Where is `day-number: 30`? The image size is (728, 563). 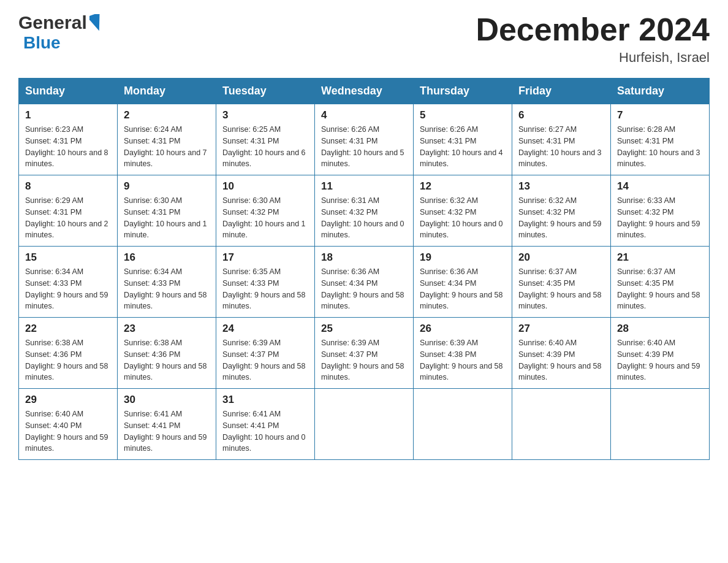
day-number: 30 is located at coordinates (167, 400).